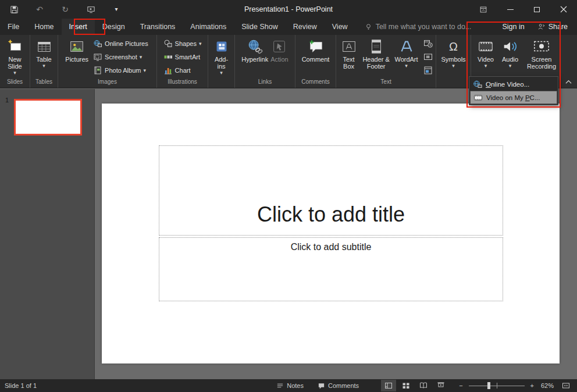 This screenshot has height=392, width=577. What do you see at coordinates (77, 59) in the screenshot?
I see `pictures-label: Pictures` at bounding box center [77, 59].